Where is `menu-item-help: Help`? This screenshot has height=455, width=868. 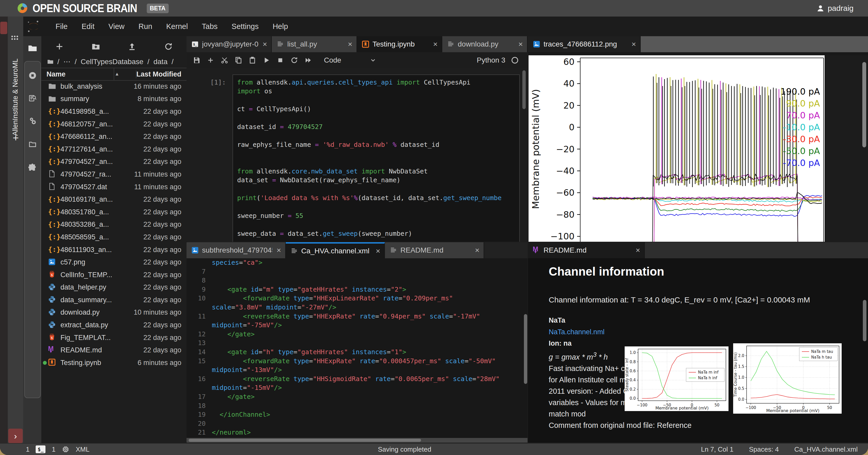 menu-item-help: Help is located at coordinates (280, 26).